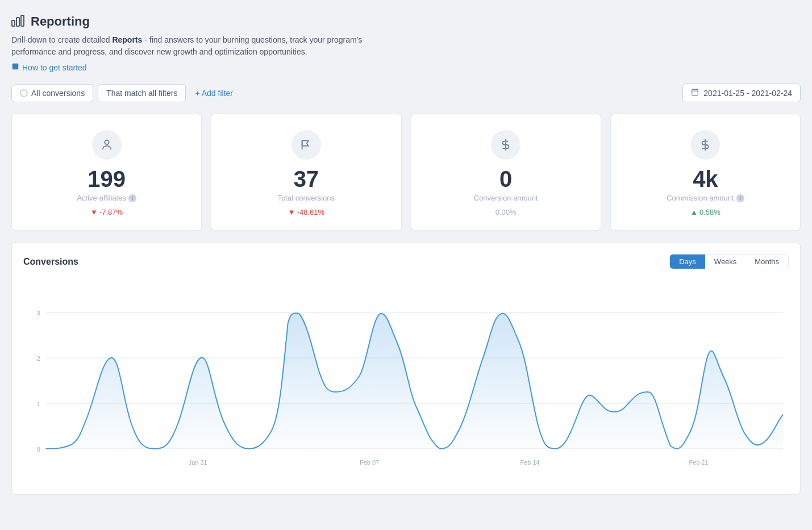 The width and height of the screenshot is (812, 530). What do you see at coordinates (60, 22) in the screenshot?
I see `page-title: Reporting` at bounding box center [60, 22].